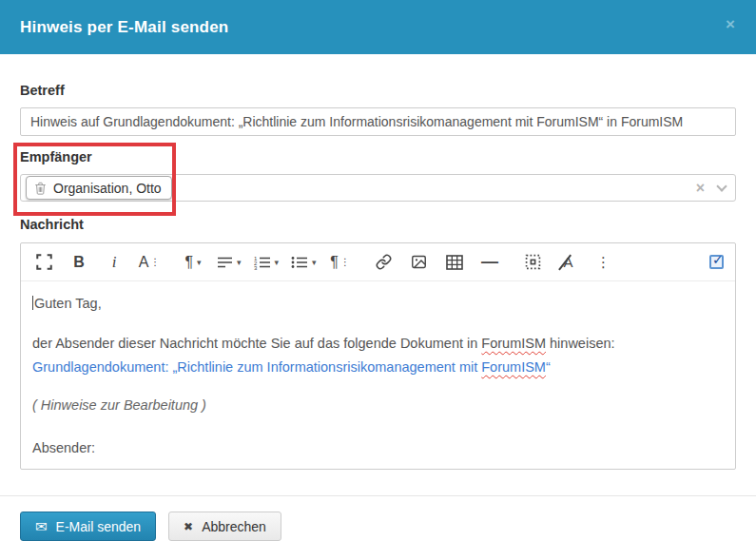  What do you see at coordinates (455, 262) in the screenshot?
I see `insert-table-icon` at bounding box center [455, 262].